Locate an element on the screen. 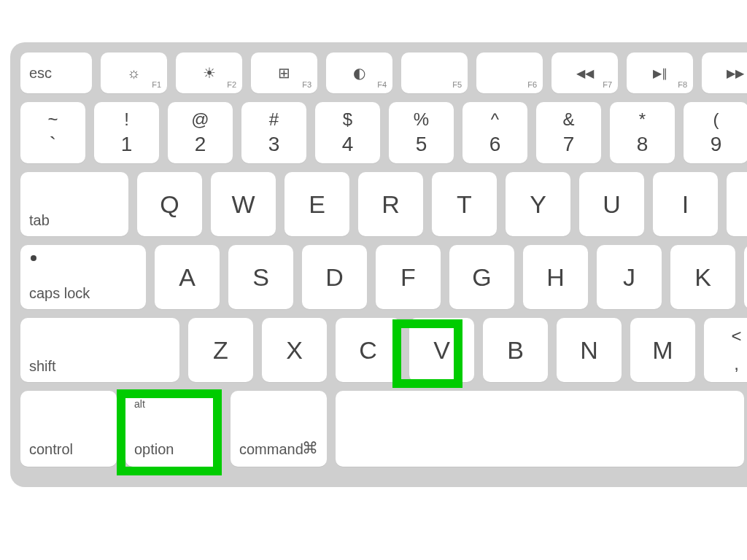  key-2: @ 2 is located at coordinates (200, 133).